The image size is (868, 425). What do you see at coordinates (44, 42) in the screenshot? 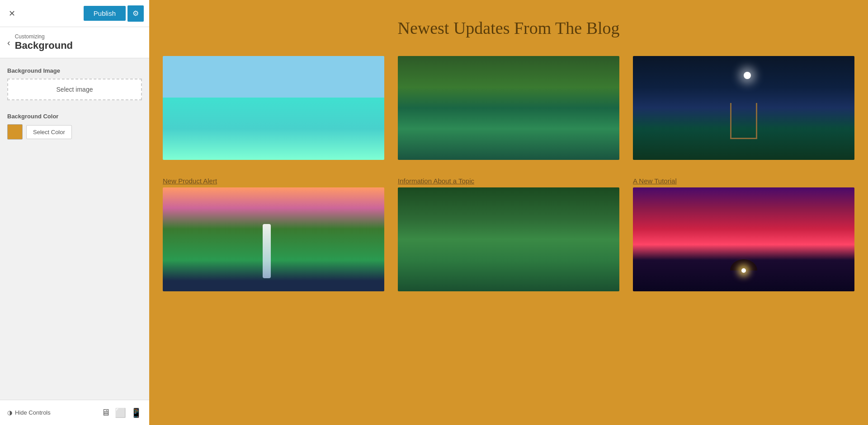
I see `breadcrumb-text: Customizing Background` at bounding box center [44, 42].